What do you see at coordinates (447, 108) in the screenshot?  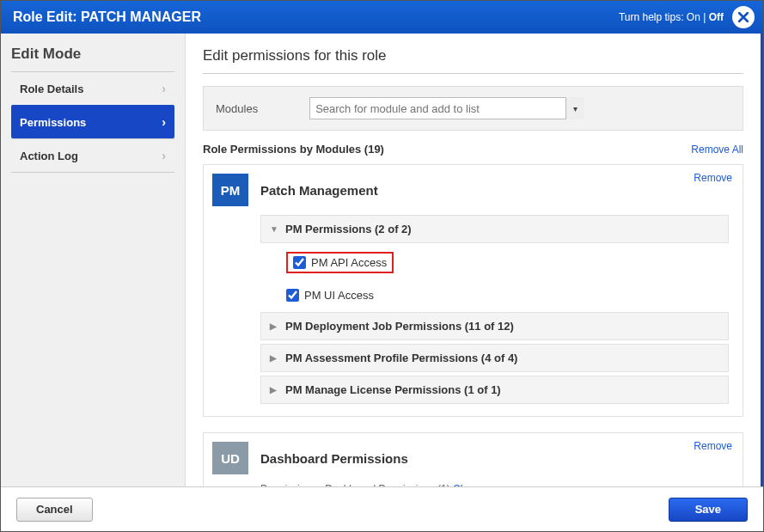 I see `module-combobox: ▾` at bounding box center [447, 108].